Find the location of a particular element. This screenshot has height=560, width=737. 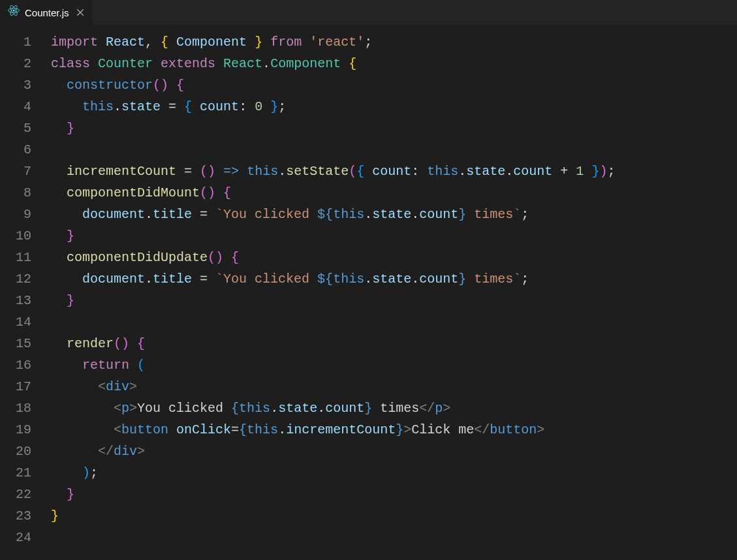

code-token: ( is located at coordinates (141, 366).